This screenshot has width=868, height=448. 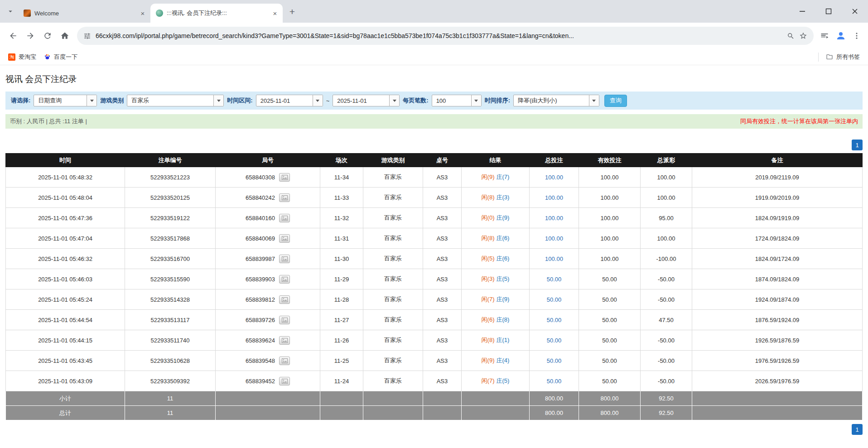 What do you see at coordinates (342, 218) in the screenshot?
I see `cell-session: 11-32` at bounding box center [342, 218].